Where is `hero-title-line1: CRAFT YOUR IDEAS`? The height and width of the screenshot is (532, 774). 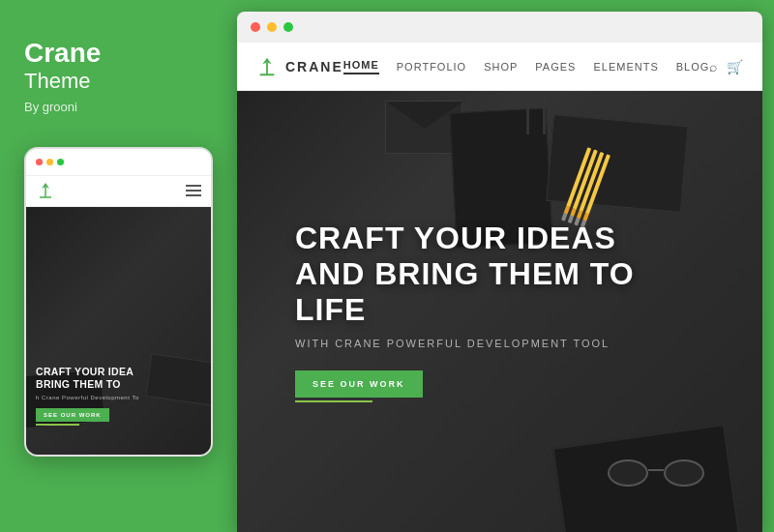 hero-title-line1: CRAFT YOUR IDEAS is located at coordinates (479, 238).